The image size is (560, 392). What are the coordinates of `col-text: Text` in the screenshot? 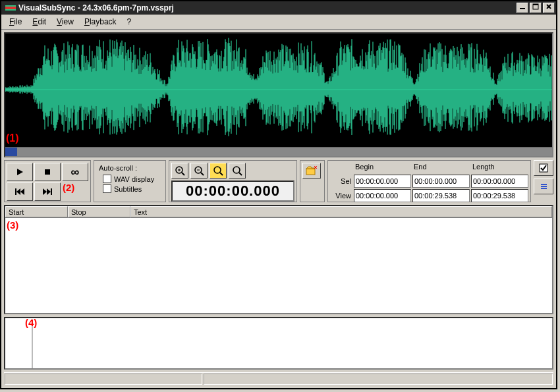 It's located at (341, 212).